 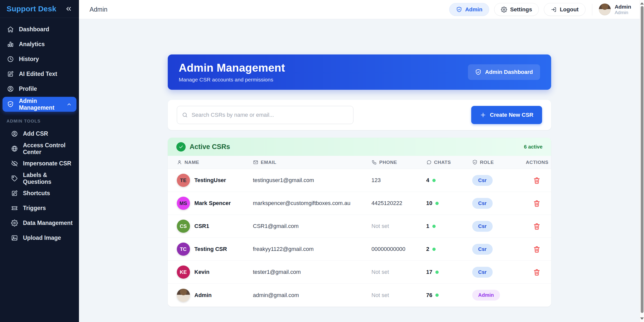 What do you see at coordinates (475, 162) in the screenshot?
I see `shield-icon` at bounding box center [475, 162].